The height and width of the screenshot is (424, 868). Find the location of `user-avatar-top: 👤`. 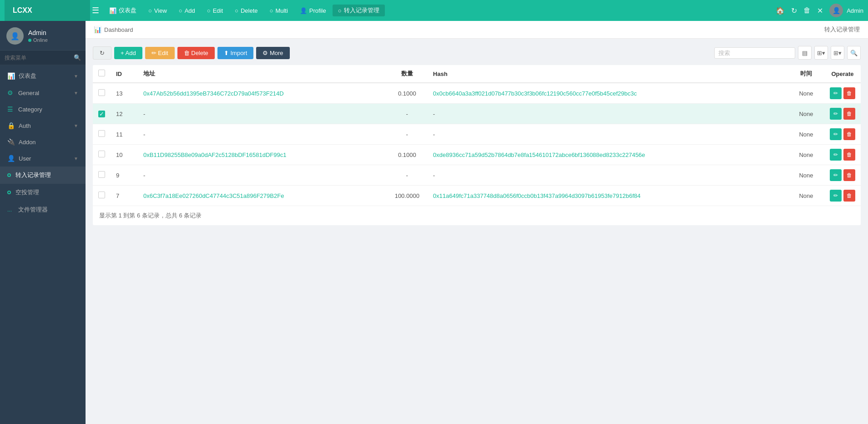

user-avatar-top: 👤 is located at coordinates (836, 10).